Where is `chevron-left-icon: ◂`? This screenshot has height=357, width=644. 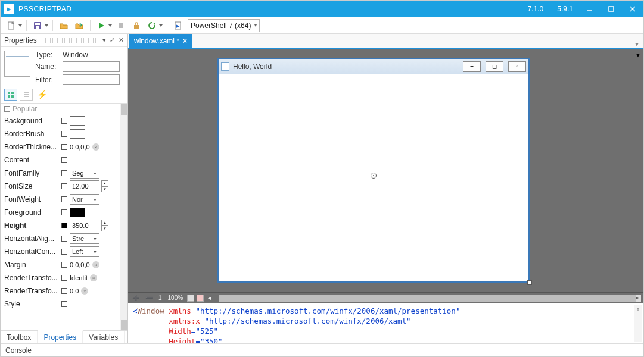
chevron-left-icon: ◂ is located at coordinates (210, 298).